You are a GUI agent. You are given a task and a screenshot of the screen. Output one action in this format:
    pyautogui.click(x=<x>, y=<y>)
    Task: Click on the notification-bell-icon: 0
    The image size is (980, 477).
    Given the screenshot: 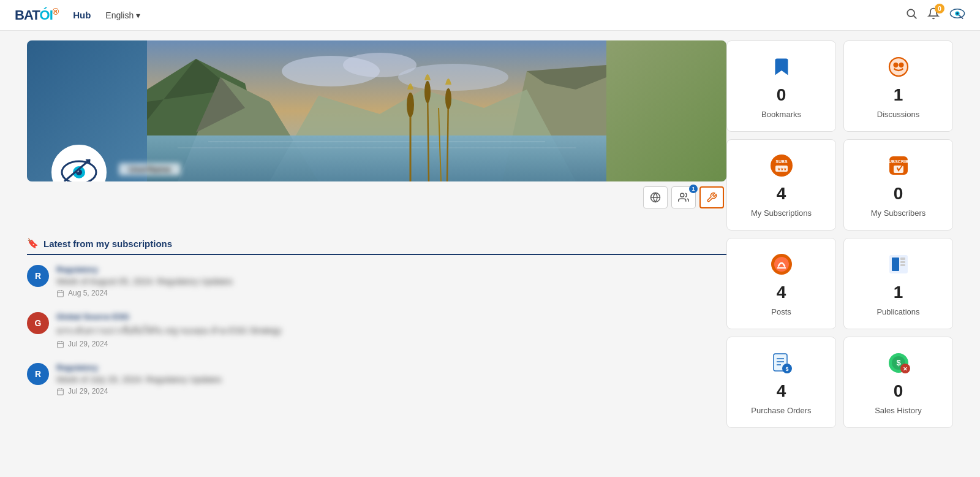 What is the action you would take?
    pyautogui.click(x=933, y=15)
    